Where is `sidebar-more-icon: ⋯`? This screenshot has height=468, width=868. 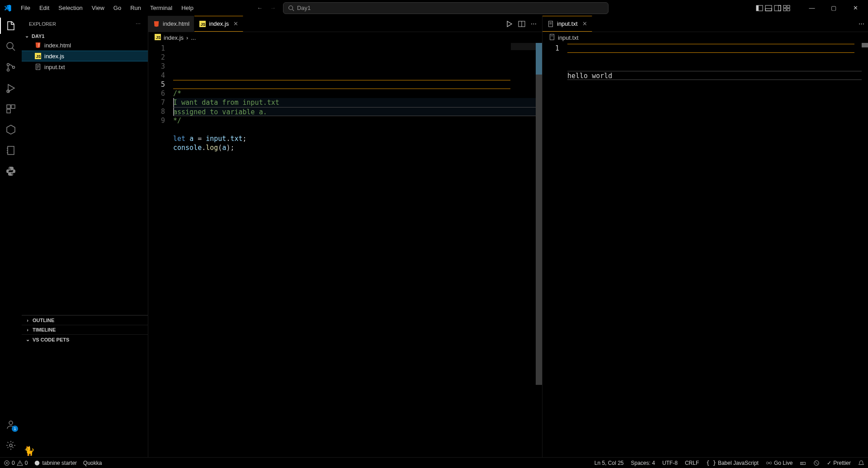
sidebar-more-icon: ⋯ is located at coordinates (138, 24).